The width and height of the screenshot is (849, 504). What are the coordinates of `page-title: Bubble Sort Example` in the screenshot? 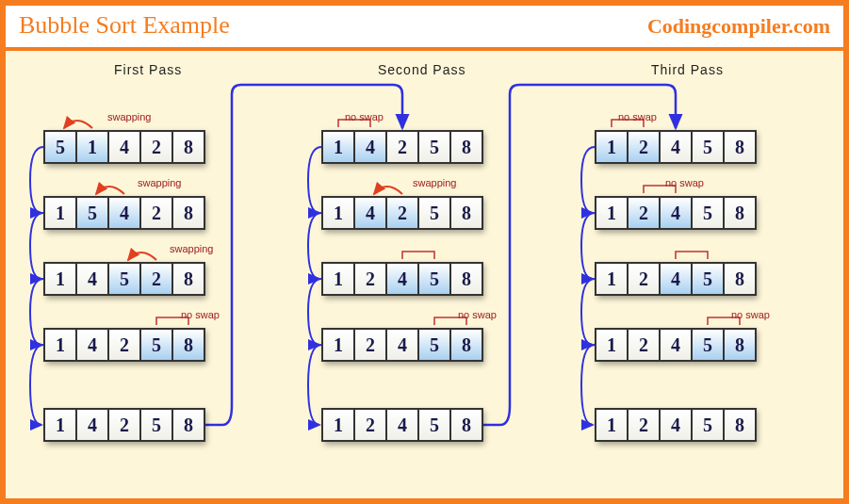 It's located at (124, 25).